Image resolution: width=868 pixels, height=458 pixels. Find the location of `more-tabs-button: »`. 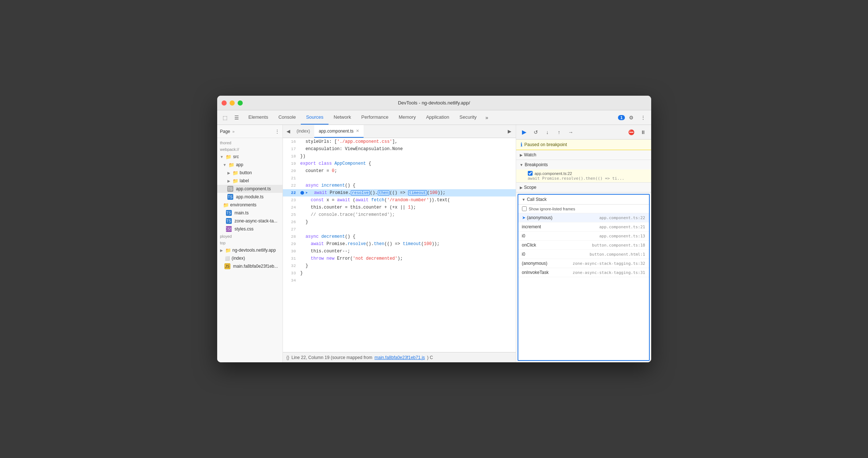

more-tabs-button: » is located at coordinates (487, 118).